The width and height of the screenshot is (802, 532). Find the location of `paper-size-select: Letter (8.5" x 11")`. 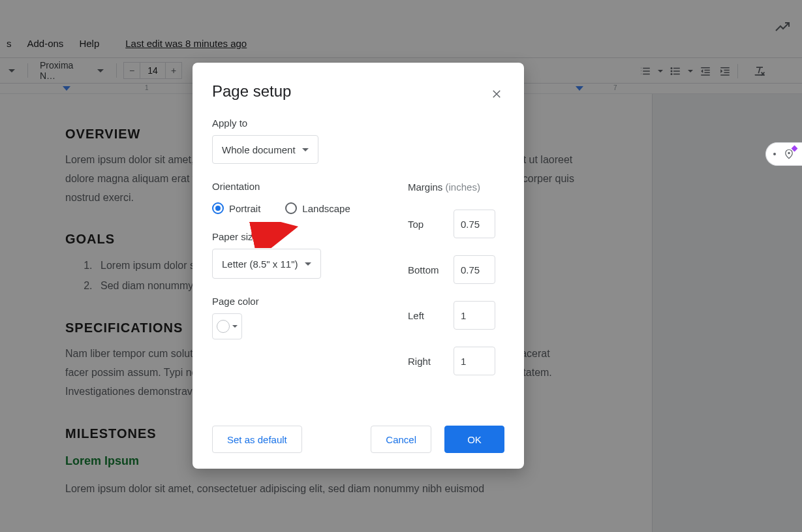

paper-size-select: Letter (8.5" x 11") is located at coordinates (266, 264).